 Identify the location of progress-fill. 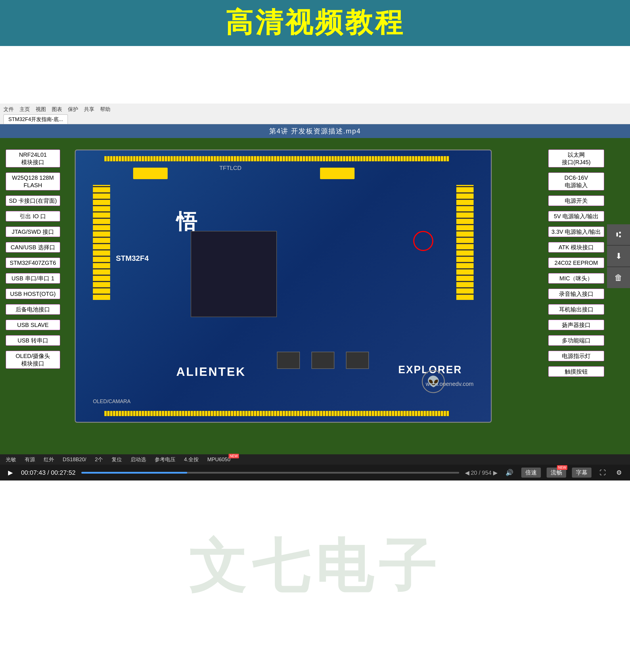
(135, 473).